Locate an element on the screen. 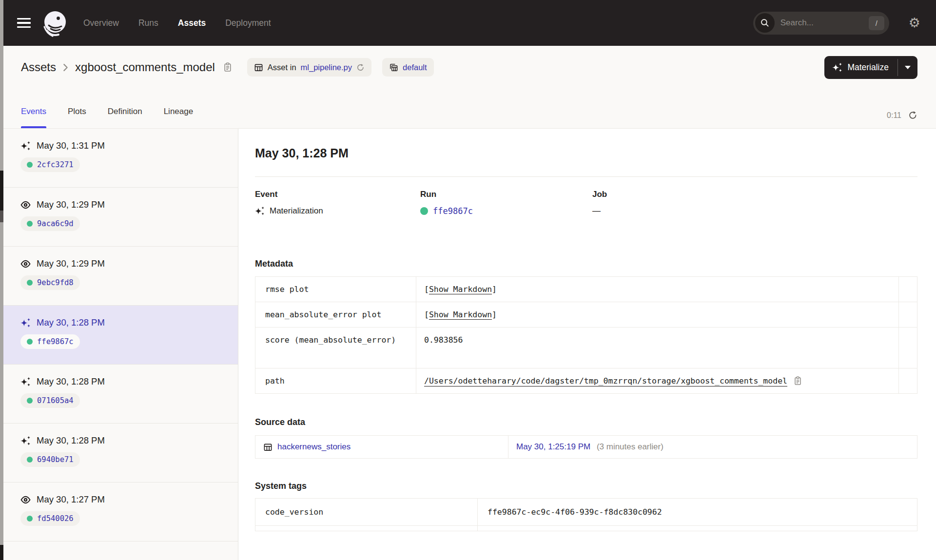 This screenshot has height=560, width=936. materialize-sparkle-icon is located at coordinates (838, 67).